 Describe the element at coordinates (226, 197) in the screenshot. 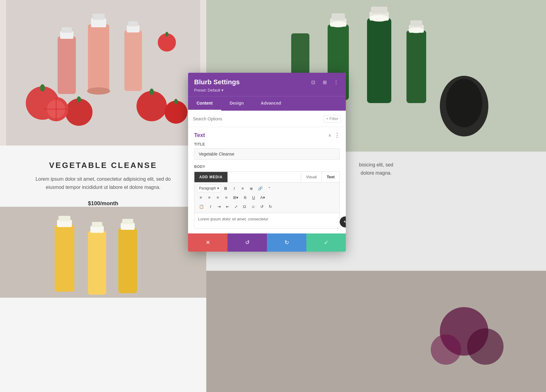

I see `justify-button: ≡` at that location.